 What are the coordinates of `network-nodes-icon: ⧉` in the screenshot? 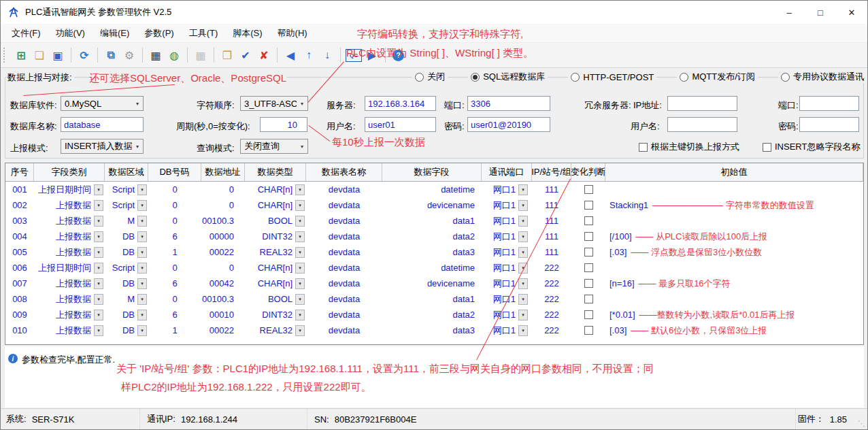 It's located at (111, 55).